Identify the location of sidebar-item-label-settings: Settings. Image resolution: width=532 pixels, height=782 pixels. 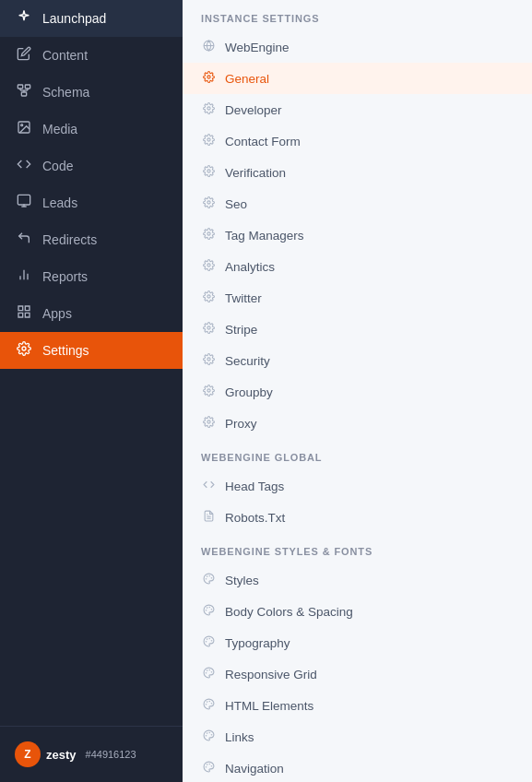
(66, 350).